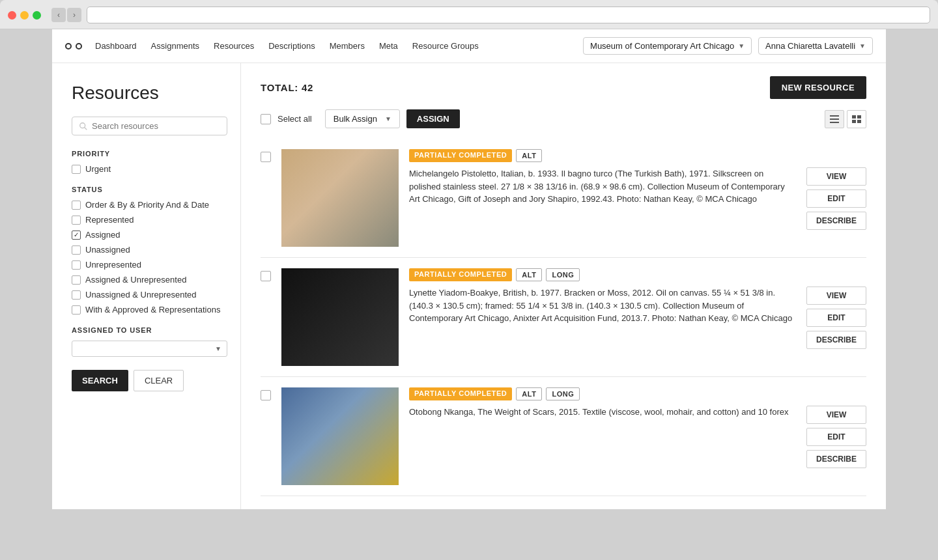 Image resolution: width=938 pixels, height=560 pixels. What do you see at coordinates (152, 310) in the screenshot?
I see `status-checkbox-label-7: With & Approved & Representations` at bounding box center [152, 310].